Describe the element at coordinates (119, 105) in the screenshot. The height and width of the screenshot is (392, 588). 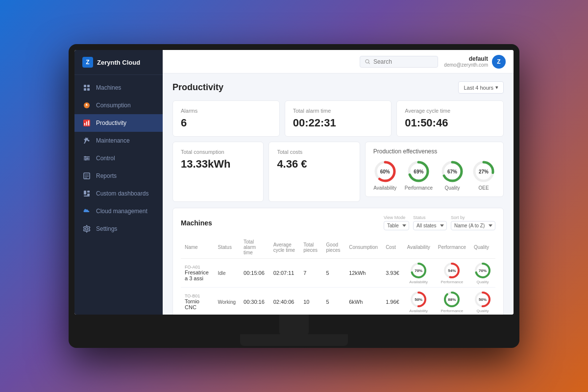
I see `sidebar-item-consumption: Consumption` at that location.